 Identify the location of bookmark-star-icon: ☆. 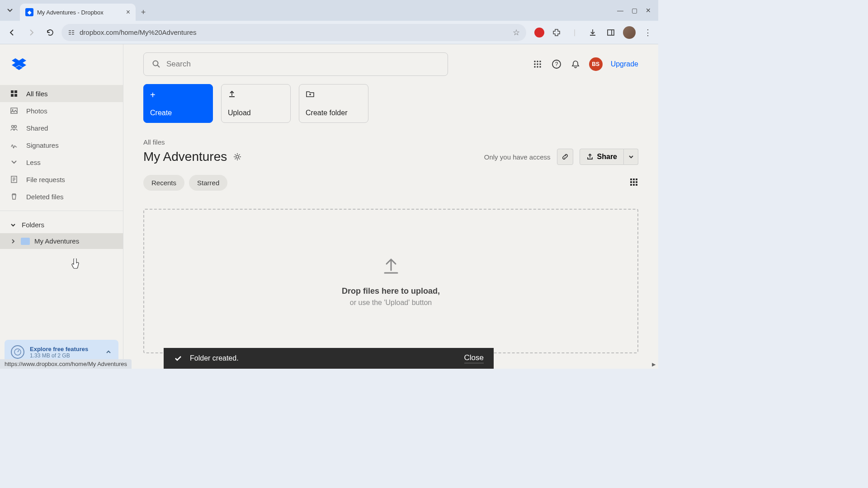
(516, 33).